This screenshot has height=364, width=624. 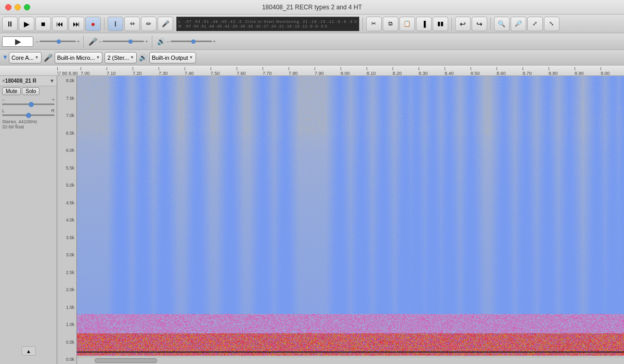 I want to click on minimize-button, so click(x=18, y=7).